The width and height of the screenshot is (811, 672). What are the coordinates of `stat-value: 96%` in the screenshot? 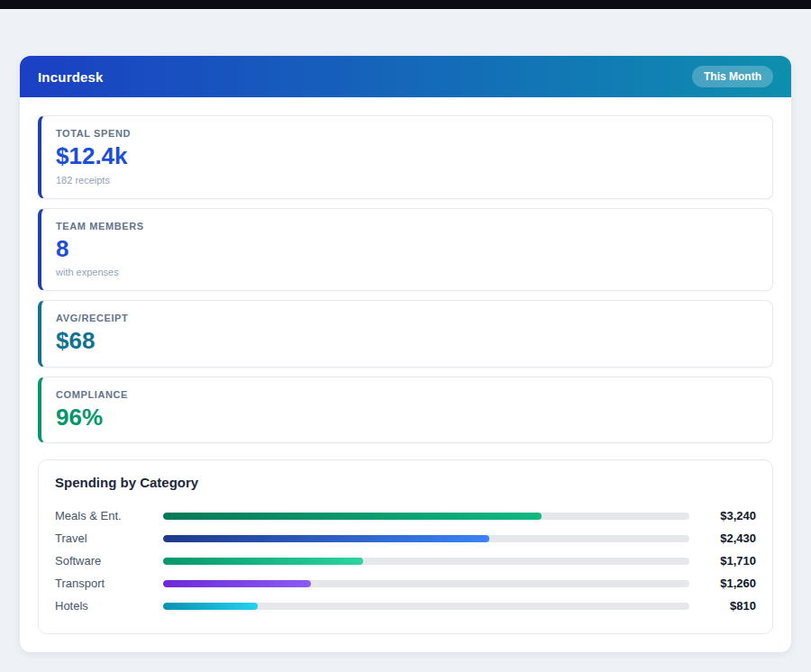 It's located at (407, 418).